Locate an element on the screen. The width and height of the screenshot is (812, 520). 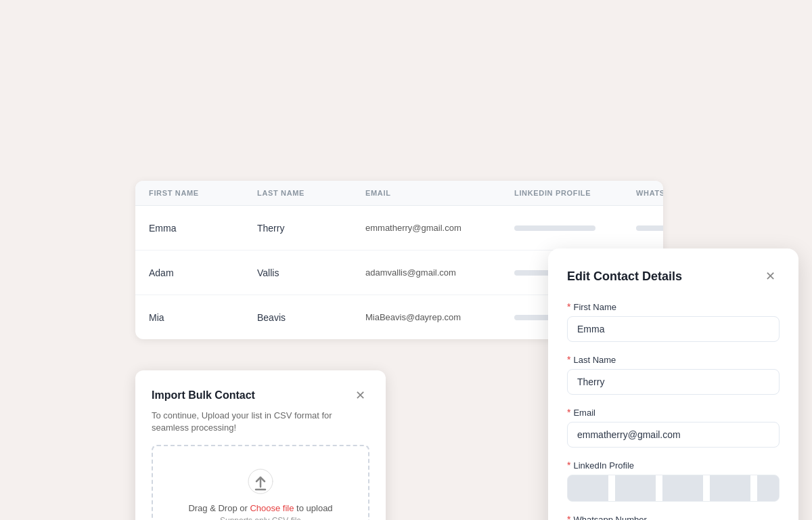
drop-zone: Drag & Drop or Choose file to upload Sup… is located at coordinates (261, 482).